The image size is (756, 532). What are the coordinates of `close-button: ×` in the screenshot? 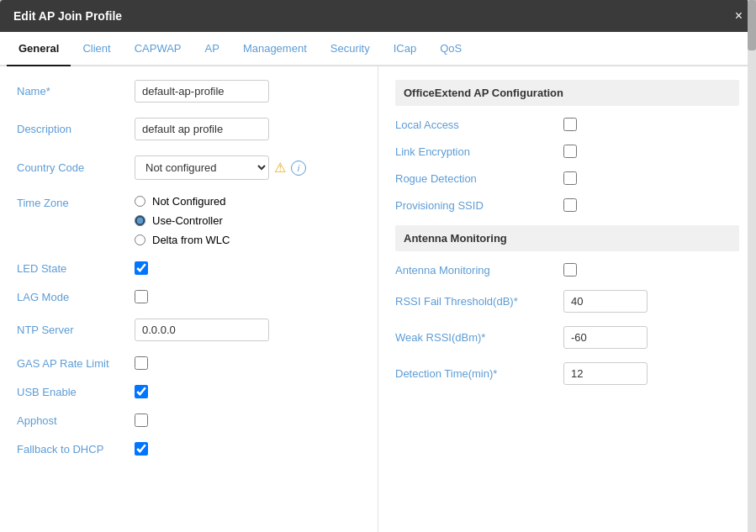 It's located at (738, 16).